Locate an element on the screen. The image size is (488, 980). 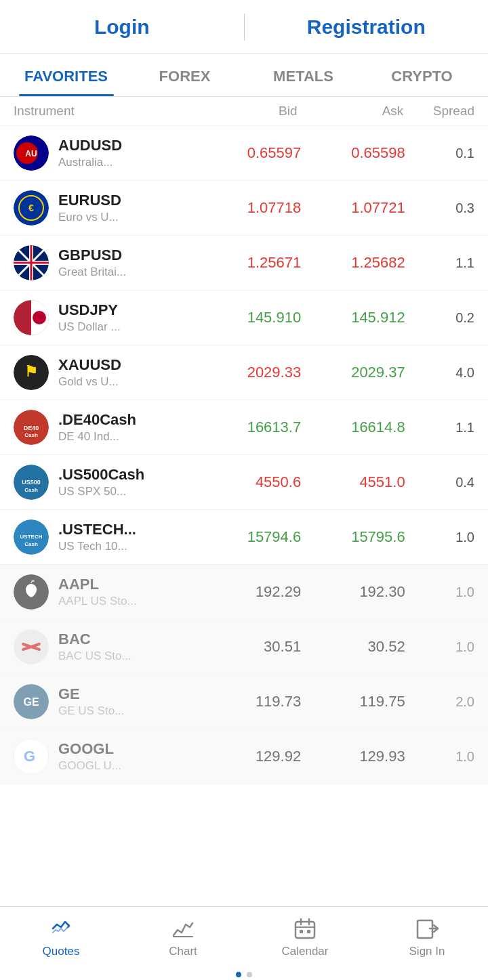
instrument-row-audusd: AU AUDUSD Australia... 0.65597 0.65598 0… is located at coordinates (244, 153).